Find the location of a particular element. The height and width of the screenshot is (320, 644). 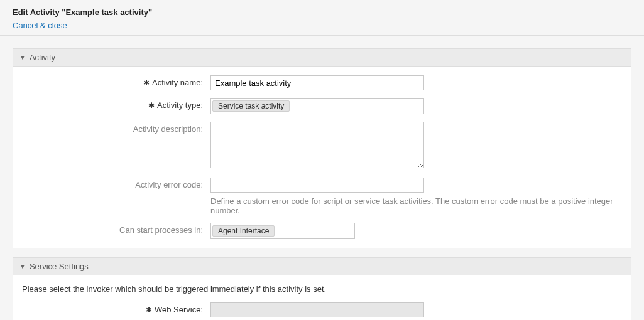

label-activity-description: Activity description: is located at coordinates (116, 128).